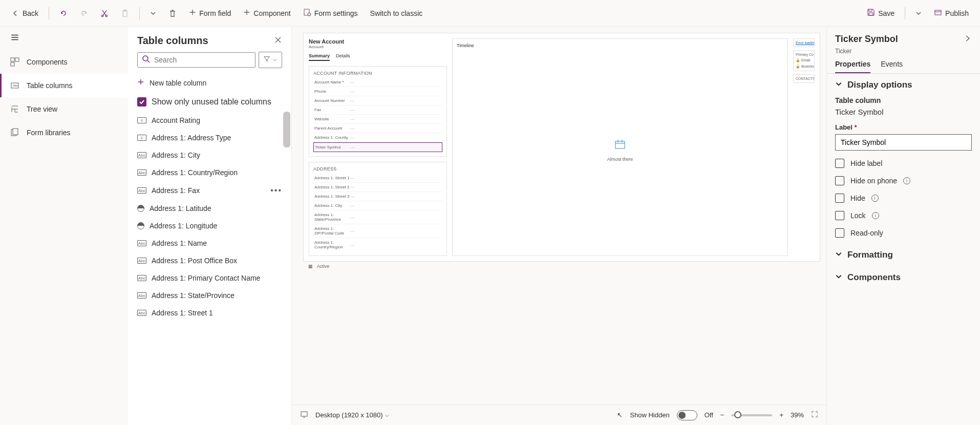 This screenshot has width=980, height=425. What do you see at coordinates (142, 138) in the screenshot?
I see `option-type-icon: ≡` at bounding box center [142, 138].